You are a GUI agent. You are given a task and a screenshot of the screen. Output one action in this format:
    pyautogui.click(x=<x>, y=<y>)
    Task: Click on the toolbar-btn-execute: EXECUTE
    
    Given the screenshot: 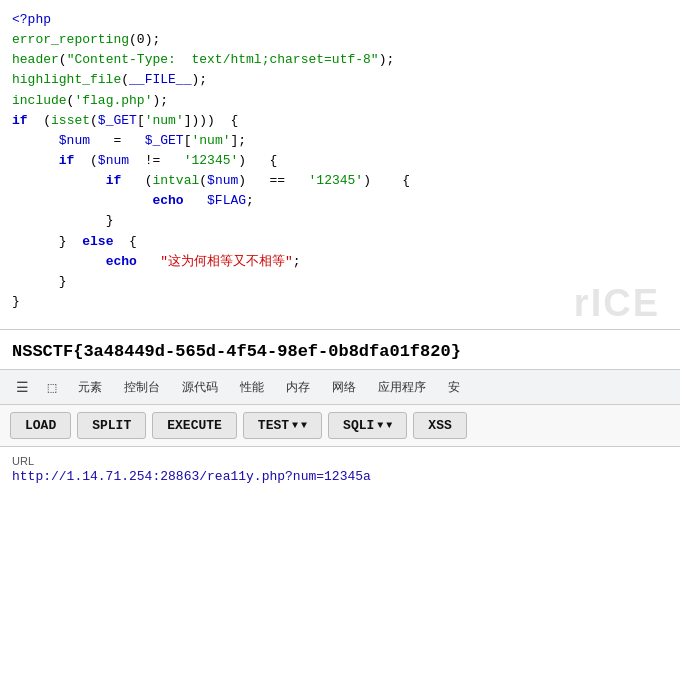 What is the action you would take?
    pyautogui.click(x=194, y=426)
    